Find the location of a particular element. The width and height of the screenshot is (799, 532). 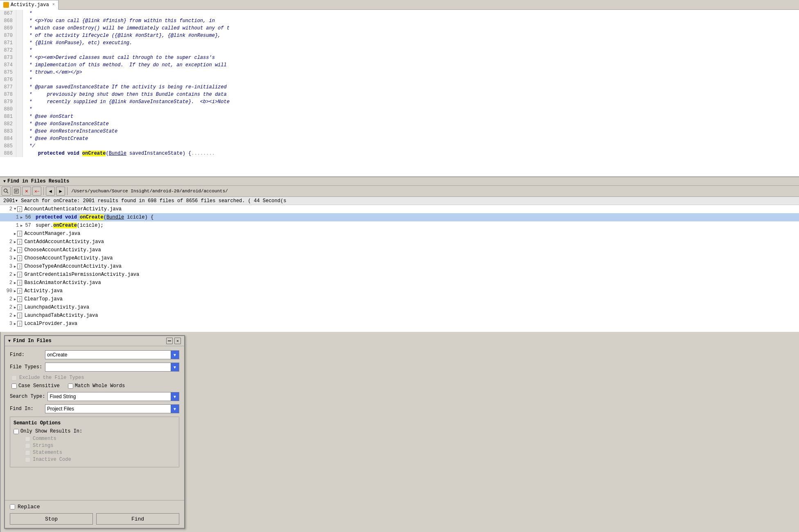

find-dropdown-btn: ▼ is located at coordinates (175, 355).